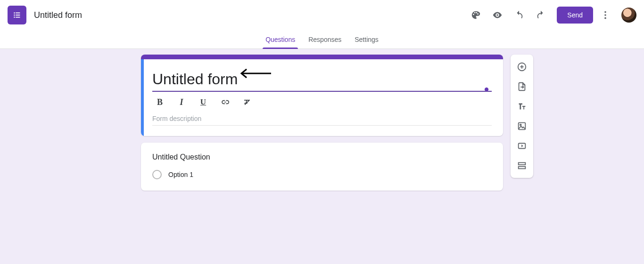  Describe the element at coordinates (203, 103) in the screenshot. I see `format-underline-button: U` at that location.